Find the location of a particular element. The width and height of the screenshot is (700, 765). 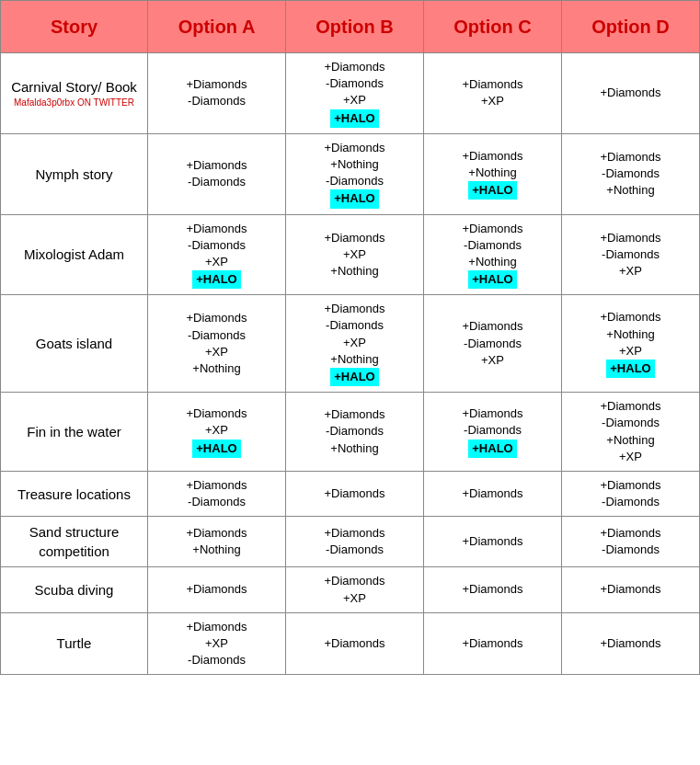

table-row: Sand structure competition+Diamonds+Noth… is located at coordinates (350, 542).